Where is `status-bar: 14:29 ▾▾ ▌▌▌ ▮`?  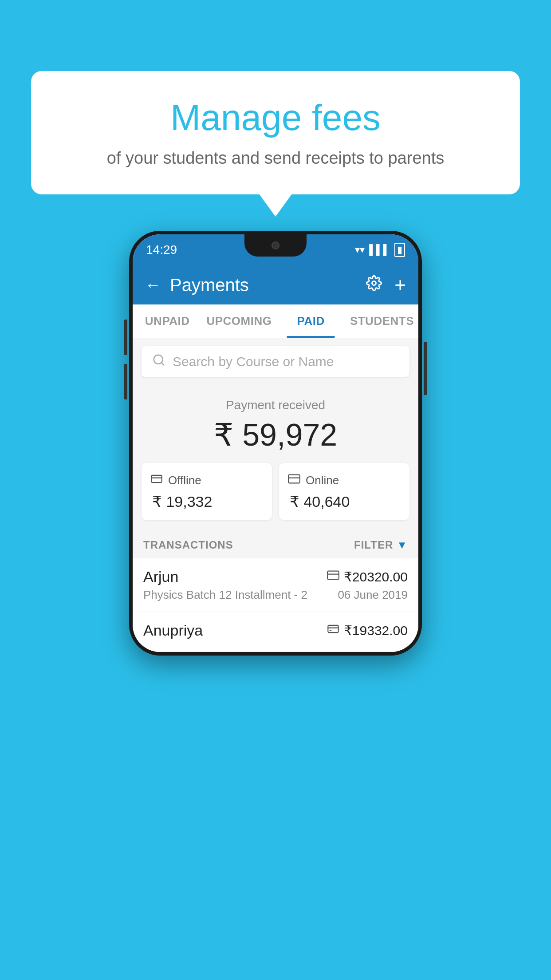
status-bar: 14:29 ▾▾ ▌▌▌ ▮ is located at coordinates (276, 250).